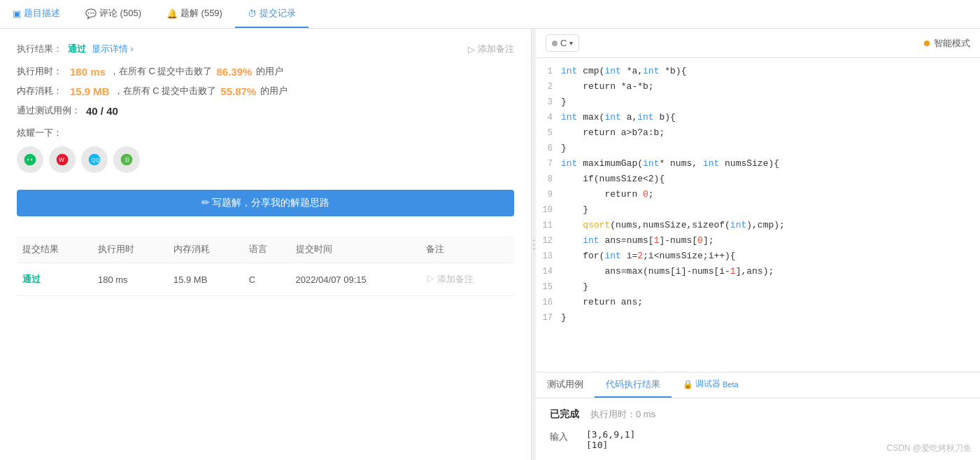 The height and width of the screenshot is (460, 980). Describe the element at coordinates (758, 429) in the screenshot. I see `bottom-result-area: 已完成 执行用时：0 ms 输入 [3,6,9,1] [10]` at that location.